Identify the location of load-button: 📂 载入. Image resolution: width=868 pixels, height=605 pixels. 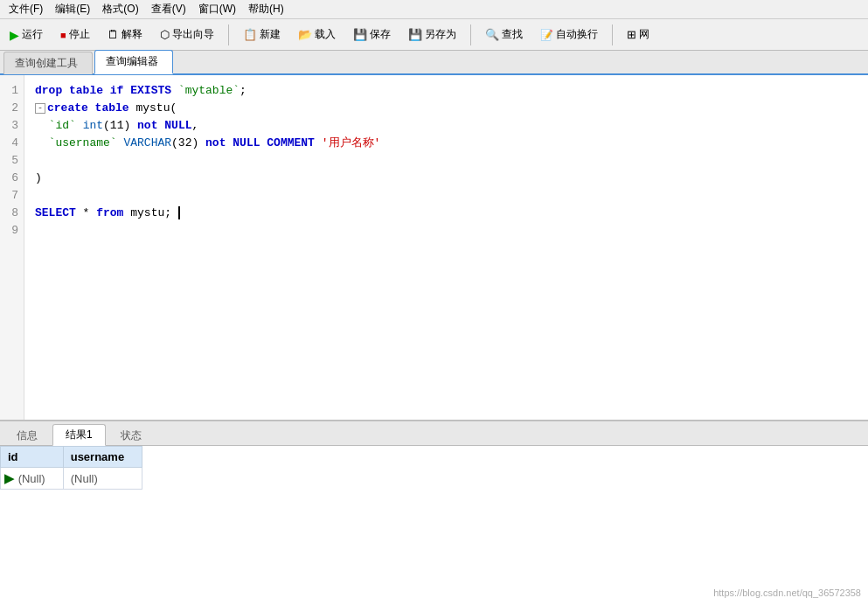
(316, 35).